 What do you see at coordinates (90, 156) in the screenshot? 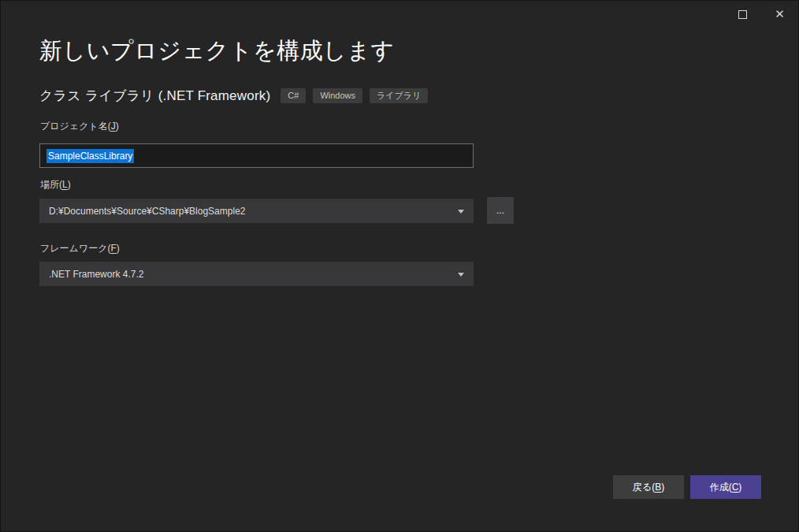
I see `project-name-value: SampleClassLibrary` at bounding box center [90, 156].